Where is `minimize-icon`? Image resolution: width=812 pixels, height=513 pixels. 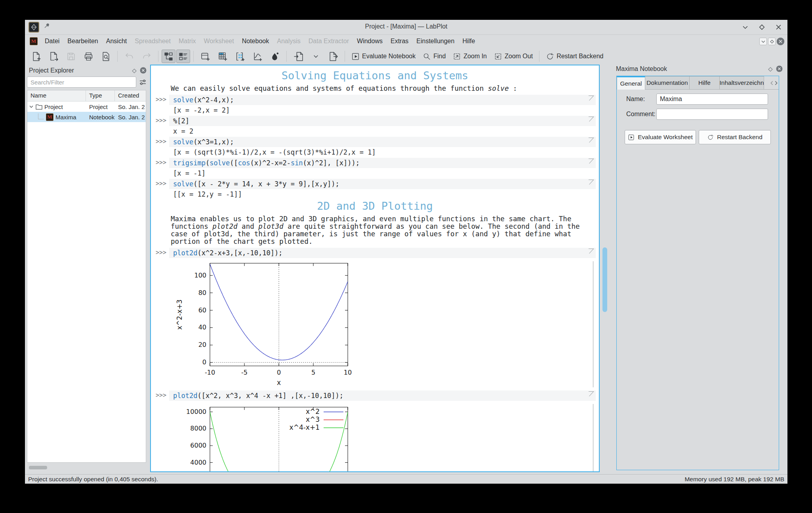 minimize-icon is located at coordinates (745, 27).